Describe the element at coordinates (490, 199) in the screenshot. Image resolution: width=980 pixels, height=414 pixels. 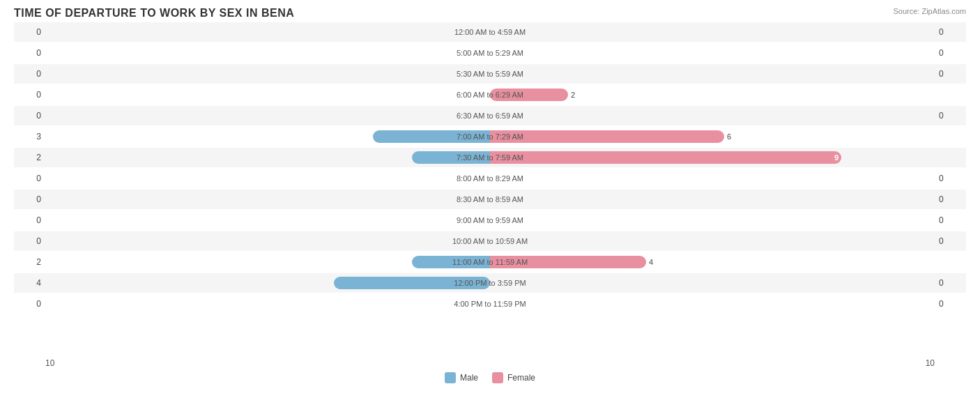
I see `time-label: 8:30 AM to 8:59 AM` at that location.